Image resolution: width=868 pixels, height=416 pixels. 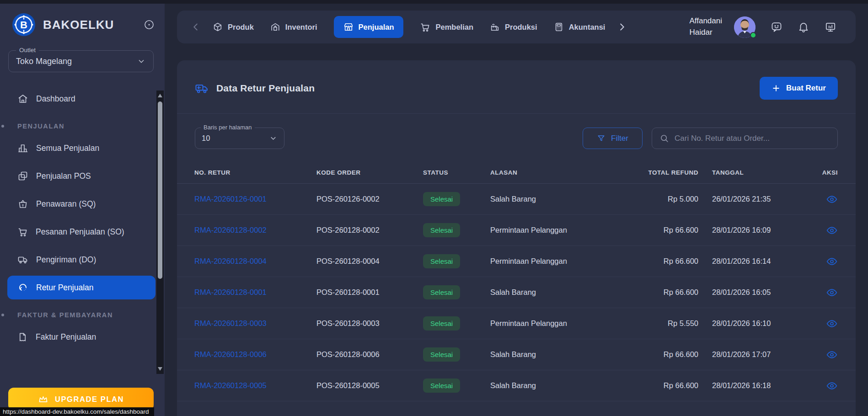 I want to click on chevron-left-icon, so click(x=196, y=27).